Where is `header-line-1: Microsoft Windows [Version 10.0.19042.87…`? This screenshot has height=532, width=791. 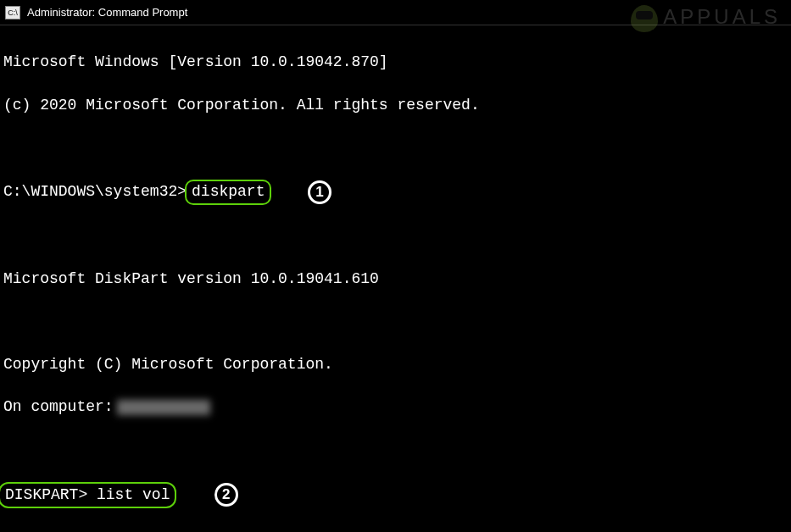
header-line-1: Microsoft Windows [Version 10.0.19042.87… is located at coordinates (395, 63).